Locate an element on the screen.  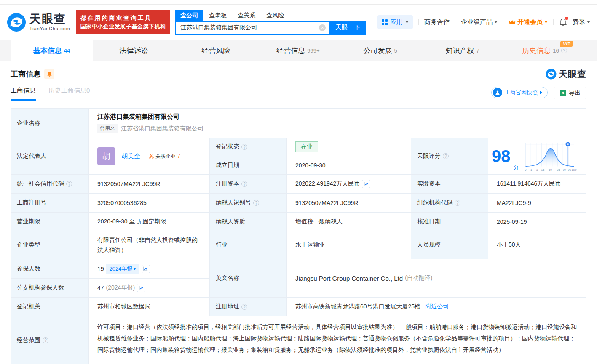
clear-search-icon is located at coordinates (322, 28).